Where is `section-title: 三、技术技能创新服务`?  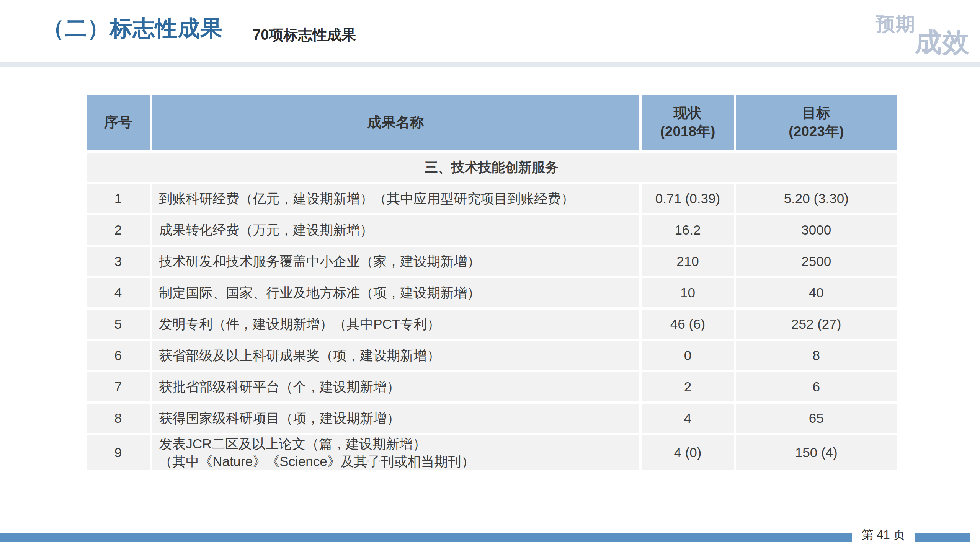
section-title: 三、技术技能创新服务 is located at coordinates (492, 167).